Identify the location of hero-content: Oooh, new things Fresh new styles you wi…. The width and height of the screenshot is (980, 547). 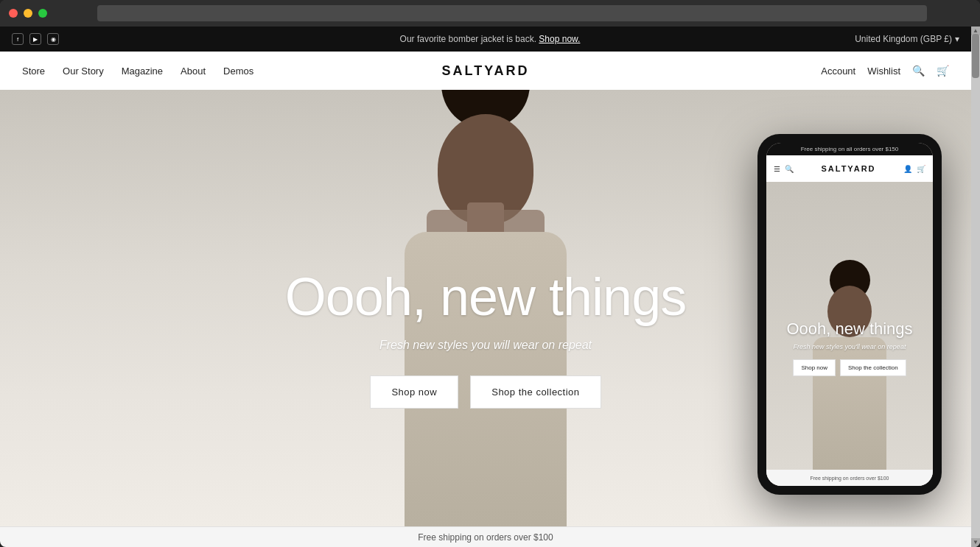
(486, 337).